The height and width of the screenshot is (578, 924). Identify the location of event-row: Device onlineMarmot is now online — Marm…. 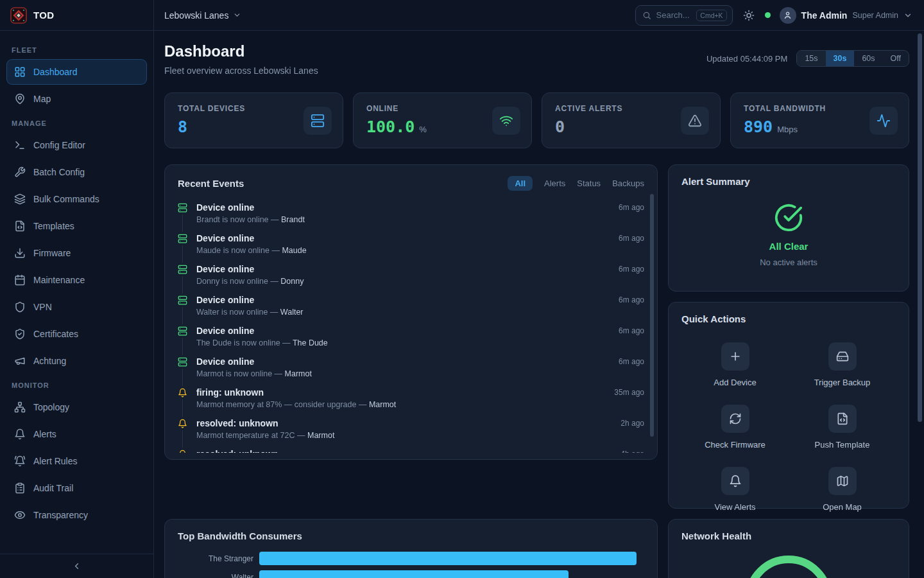
(411, 371).